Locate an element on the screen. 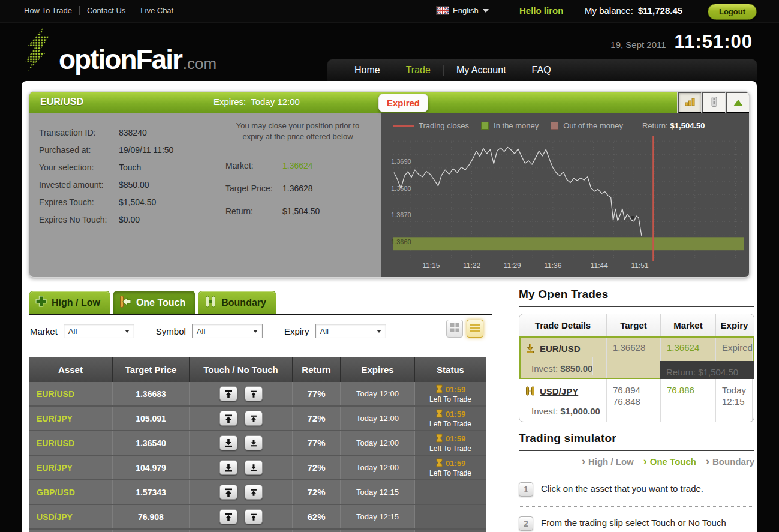 This screenshot has height=532, width=779. svg-text: 1.3670 is located at coordinates (401, 215).